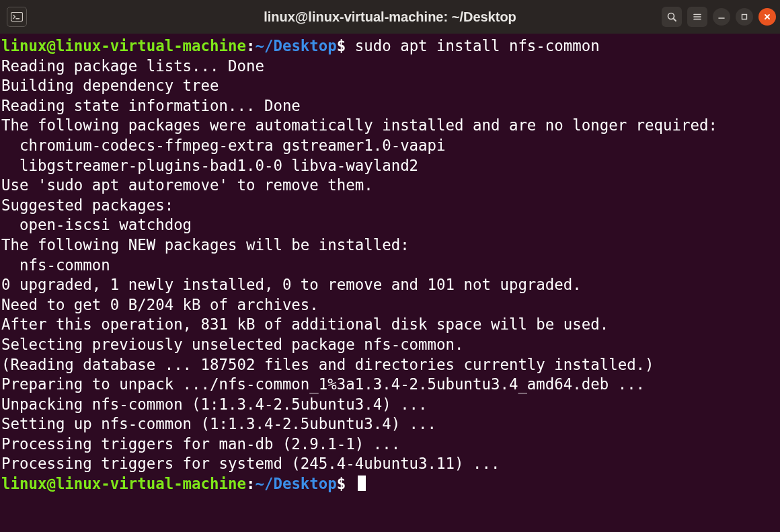  What do you see at coordinates (17, 17) in the screenshot?
I see `terminal-app-icon` at bounding box center [17, 17].